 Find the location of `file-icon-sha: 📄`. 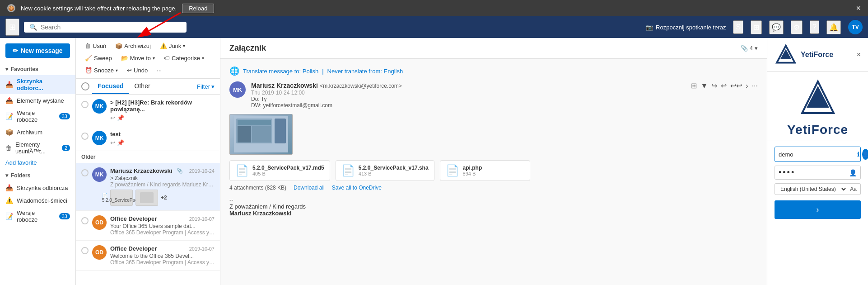

file-icon-sha: 📄 is located at coordinates (348, 171).